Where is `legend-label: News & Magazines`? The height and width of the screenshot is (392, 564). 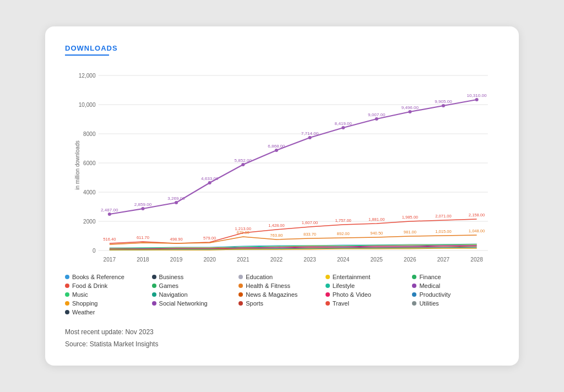 legend-label: News & Magazines is located at coordinates (272, 295).